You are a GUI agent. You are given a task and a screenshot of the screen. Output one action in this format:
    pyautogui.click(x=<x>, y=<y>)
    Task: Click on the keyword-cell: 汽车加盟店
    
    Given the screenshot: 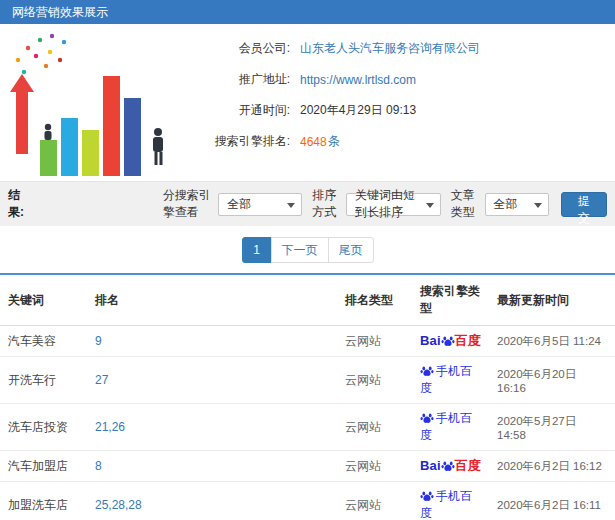 What is the action you would take?
    pyautogui.click(x=44, y=466)
    